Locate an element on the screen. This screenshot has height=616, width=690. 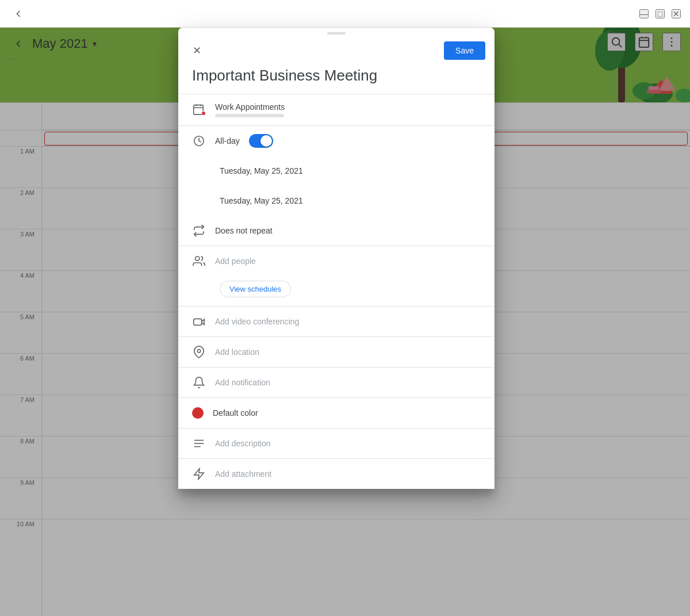
allday-row: All-day is located at coordinates (336, 141).